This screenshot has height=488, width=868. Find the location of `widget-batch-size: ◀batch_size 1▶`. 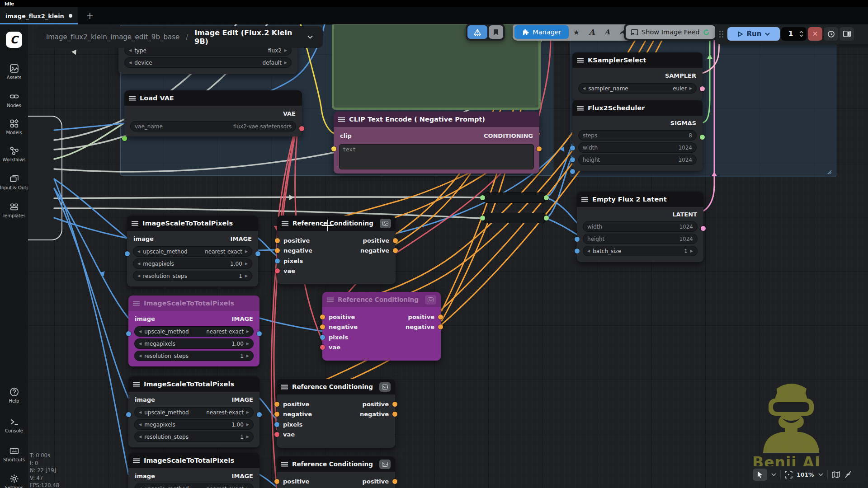

widget-batch-size: ◀batch_size 1▶ is located at coordinates (640, 251).